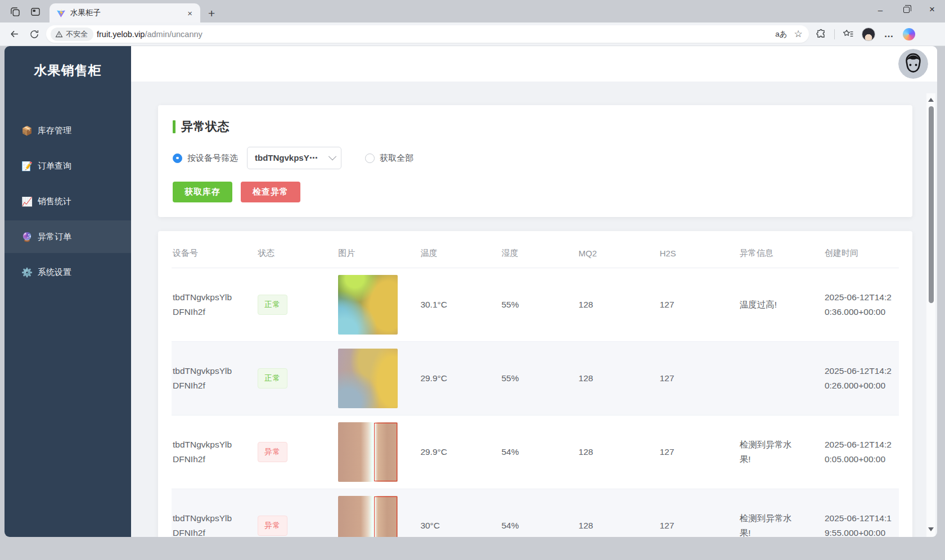  What do you see at coordinates (880, 10) in the screenshot?
I see `window-minimize-button: –` at bounding box center [880, 10].